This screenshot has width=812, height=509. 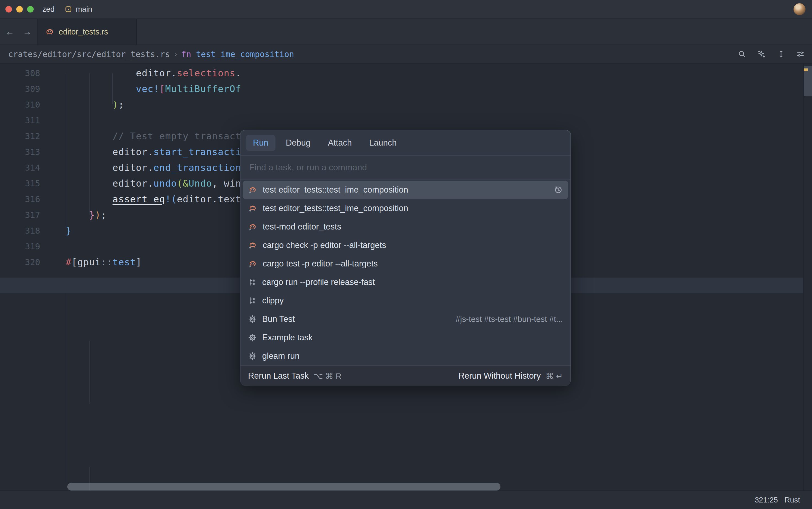 I want to click on task-label: Bun Test, so click(x=279, y=319).